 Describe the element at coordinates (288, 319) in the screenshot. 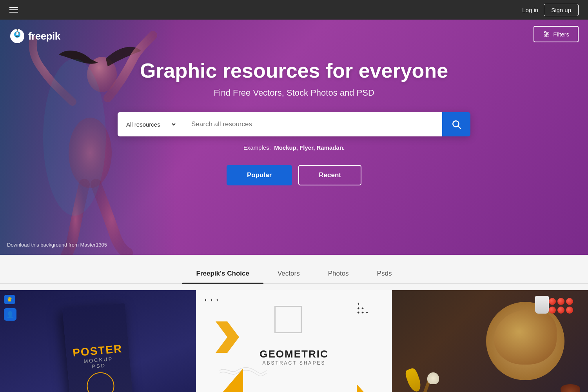

I see `geo-rect-decoration` at that location.